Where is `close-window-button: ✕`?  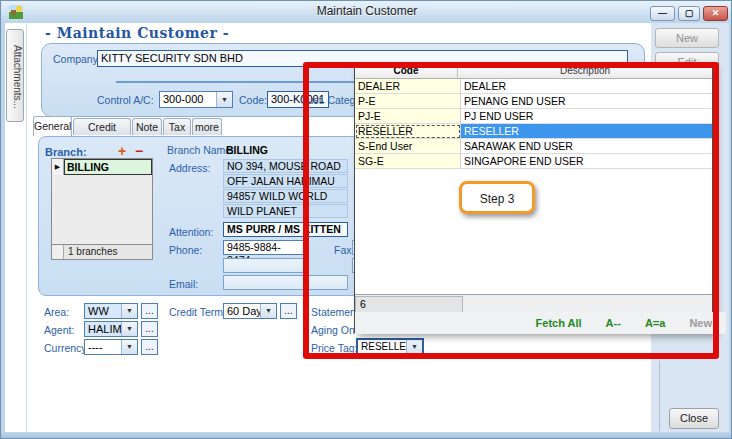
close-window-button: ✕ is located at coordinates (716, 14).